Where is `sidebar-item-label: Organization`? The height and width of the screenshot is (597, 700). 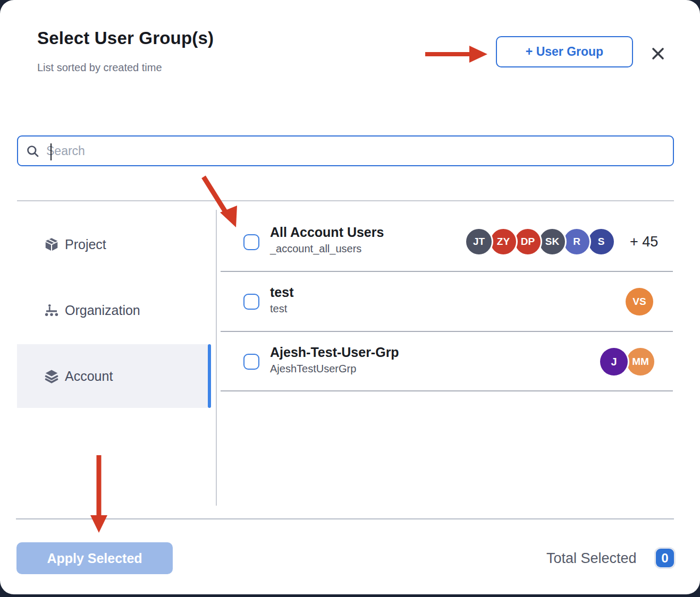
sidebar-item-label: Organization is located at coordinates (103, 310).